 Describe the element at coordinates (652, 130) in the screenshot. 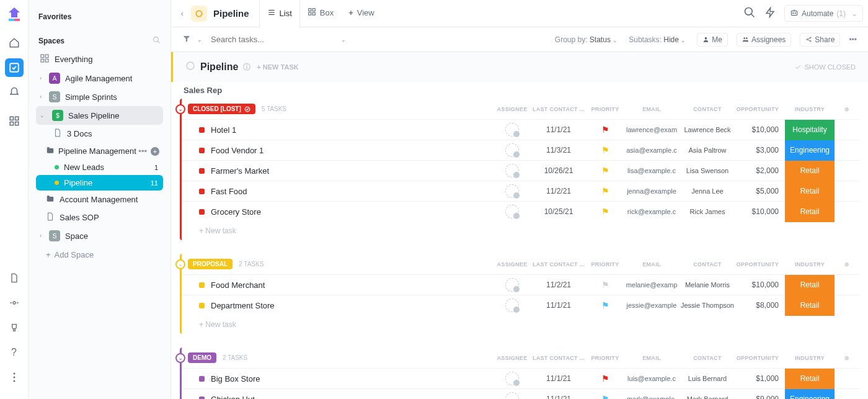

I see `email-cell: lawrence@exam` at that location.